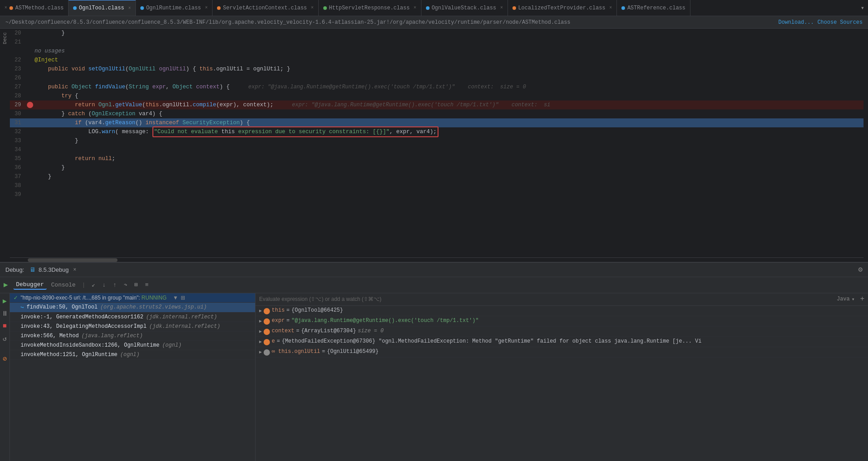  What do you see at coordinates (562, 342) in the screenshot?
I see `var-item-e: ▶ e = {MethodFailedException@67306} "ogn…` at bounding box center [562, 342].